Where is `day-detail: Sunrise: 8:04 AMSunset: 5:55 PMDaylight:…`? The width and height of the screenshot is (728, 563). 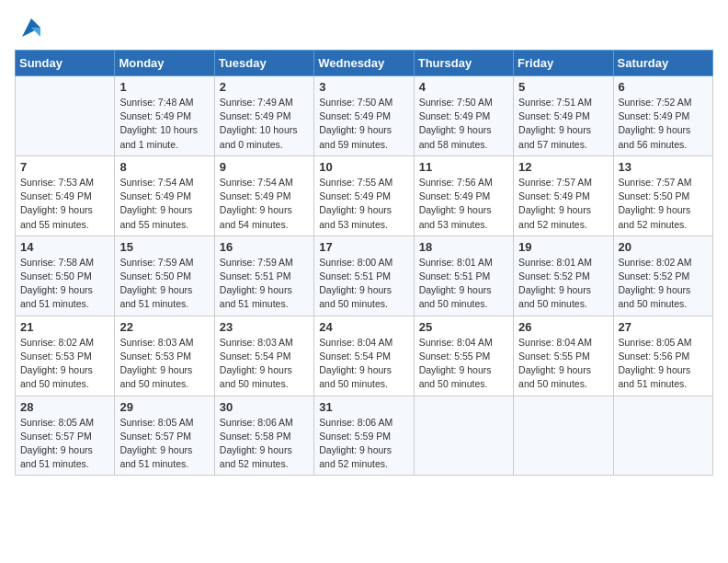
day-detail: Sunrise: 8:04 AMSunset: 5:55 PMDaylight:… is located at coordinates (463, 364).